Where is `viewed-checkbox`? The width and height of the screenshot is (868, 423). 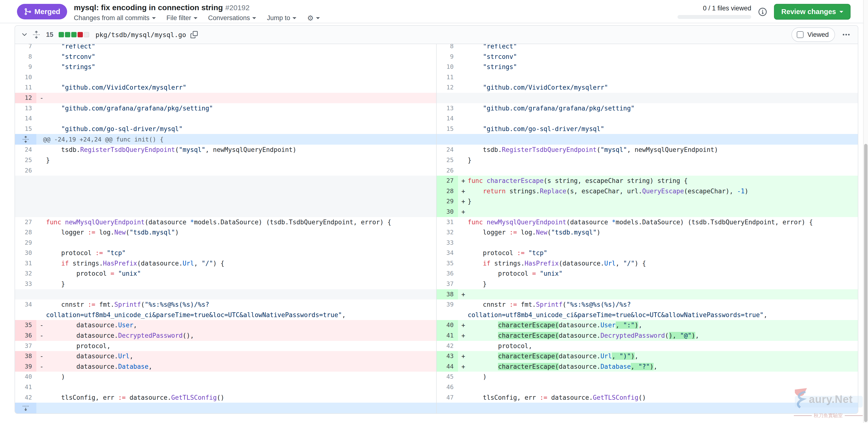 viewed-checkbox is located at coordinates (800, 35).